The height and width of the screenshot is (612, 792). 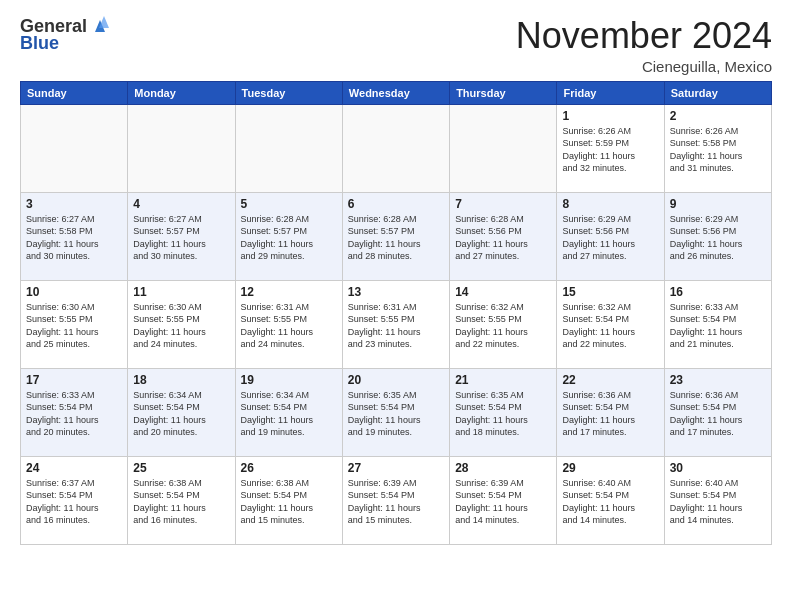 What do you see at coordinates (181, 502) in the screenshot?
I see `day-info: Sunrise: 6:38 AM Sunset: 5:54 PM Dayligh…` at bounding box center [181, 502].